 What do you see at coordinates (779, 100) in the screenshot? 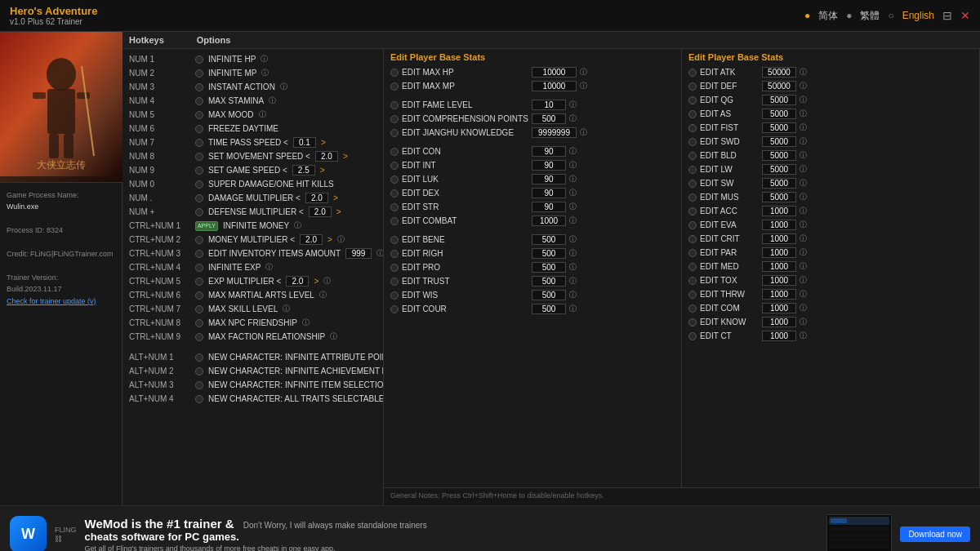
I see `input-qg` at bounding box center [779, 100].